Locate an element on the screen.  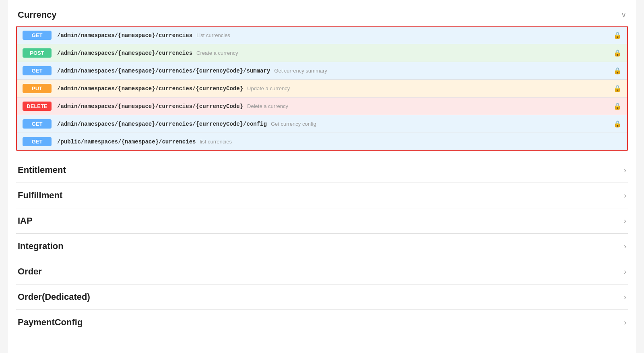
collapsed-section-1: Fulfillment› is located at coordinates (322, 196).